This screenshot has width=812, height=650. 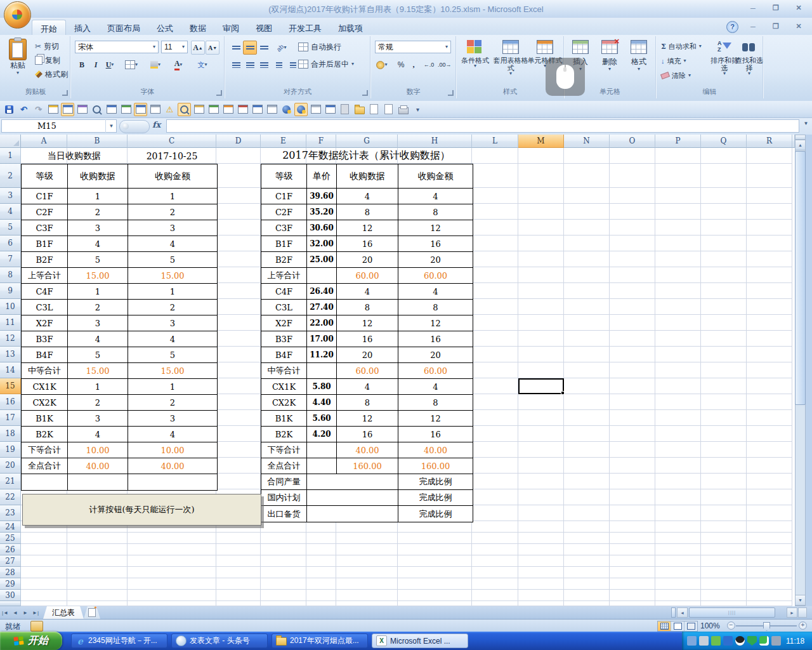 What do you see at coordinates (284, 402) in the screenshot?
I see `cell: CX2K` at bounding box center [284, 402].